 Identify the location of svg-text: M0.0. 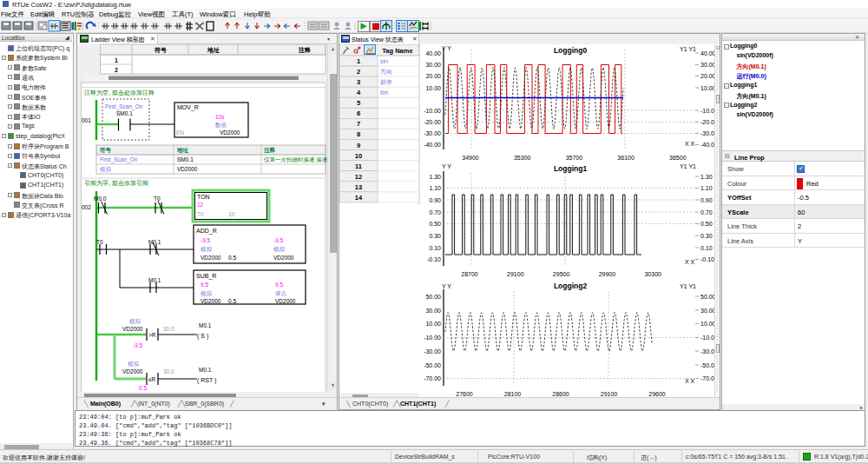
(101, 198).